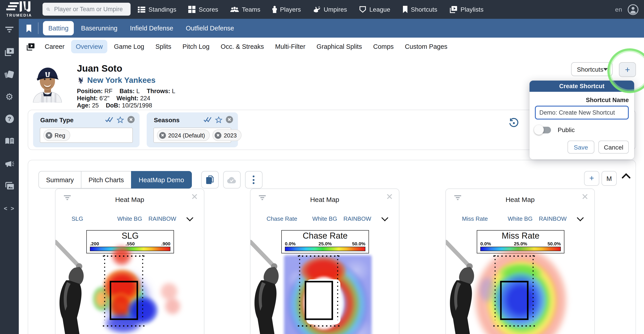 This screenshot has width=644, height=334. Describe the element at coordinates (514, 123) in the screenshot. I see `filter-history-icon` at that location.